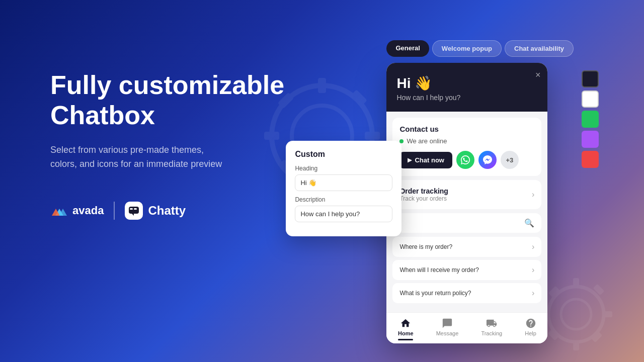  What do you see at coordinates (480, 48) in the screenshot?
I see `tabs-row: General Welcome popup Chat availability` at bounding box center [480, 48].